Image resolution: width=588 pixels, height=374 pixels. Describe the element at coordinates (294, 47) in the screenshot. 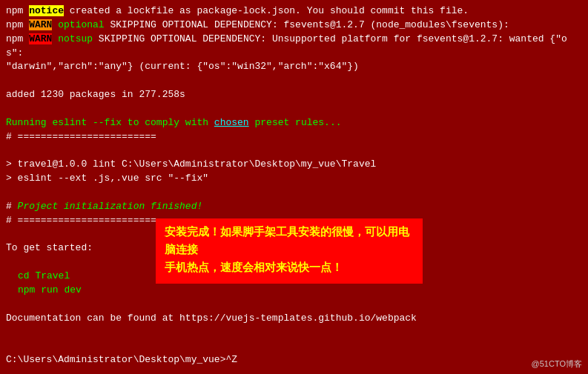

I see `terminal-line-3: npm WARN notsup SKIPPING OPTIONAL DEPEND…` at that location.